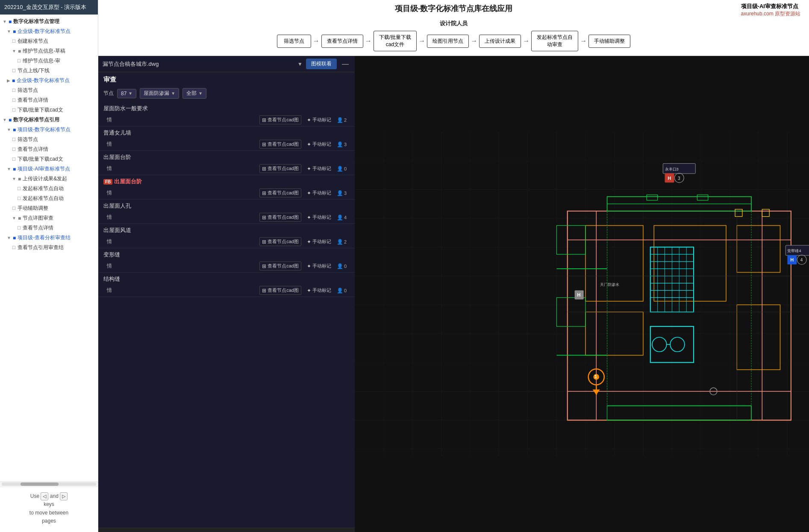 The image size is (809, 532). Describe the element at coordinates (194, 93) in the screenshot. I see `filter-status-dropdown: 全部 ▼` at that location.